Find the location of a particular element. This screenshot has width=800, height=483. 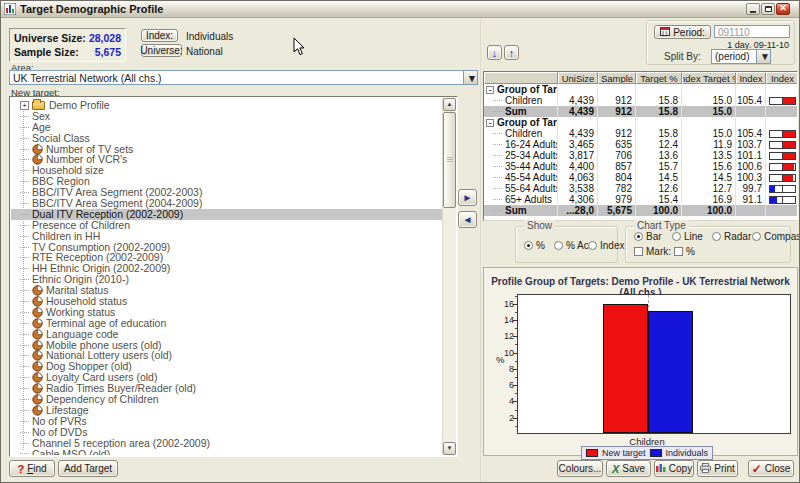

table-row: 65+ Adults4,30697915.416.991.1 is located at coordinates (640, 200).